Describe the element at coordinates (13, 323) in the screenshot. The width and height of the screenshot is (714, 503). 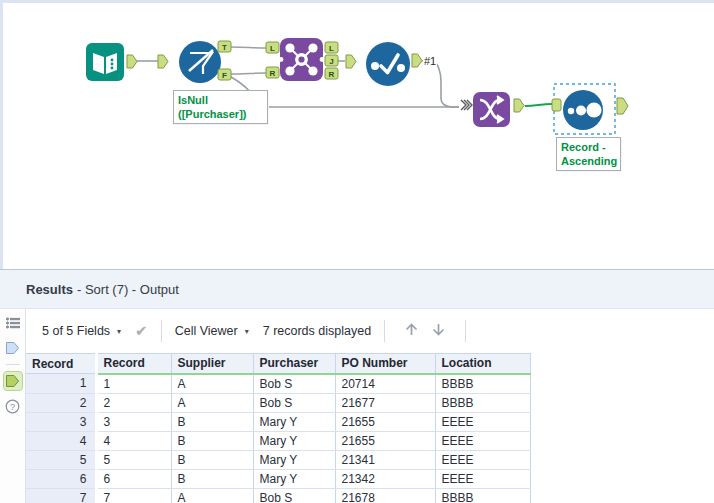
I see `metadata-list-button` at that location.